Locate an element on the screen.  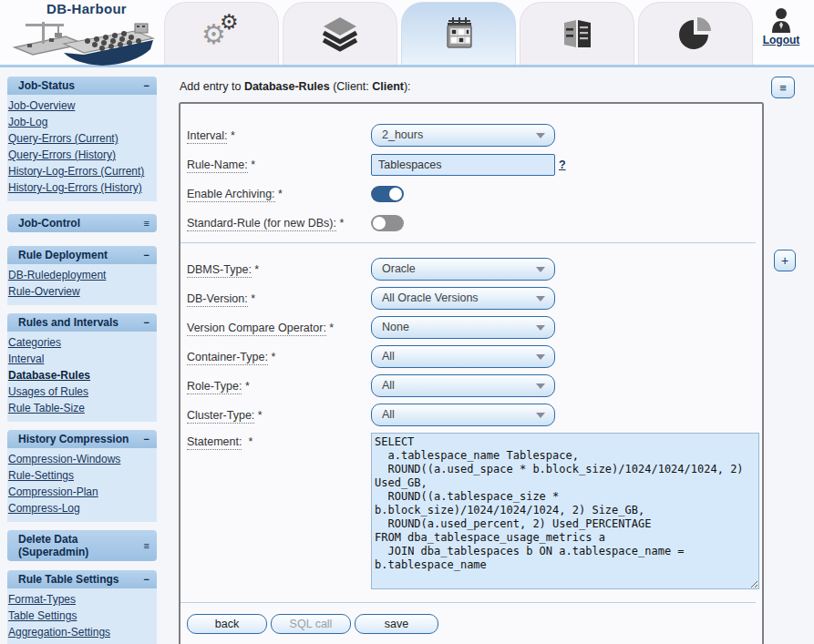
toggle-knob is located at coordinates (396, 194).